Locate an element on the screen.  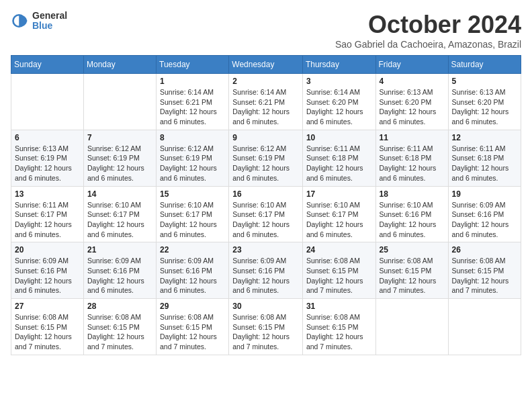
title-month: October 2024 is located at coordinates (429, 25).